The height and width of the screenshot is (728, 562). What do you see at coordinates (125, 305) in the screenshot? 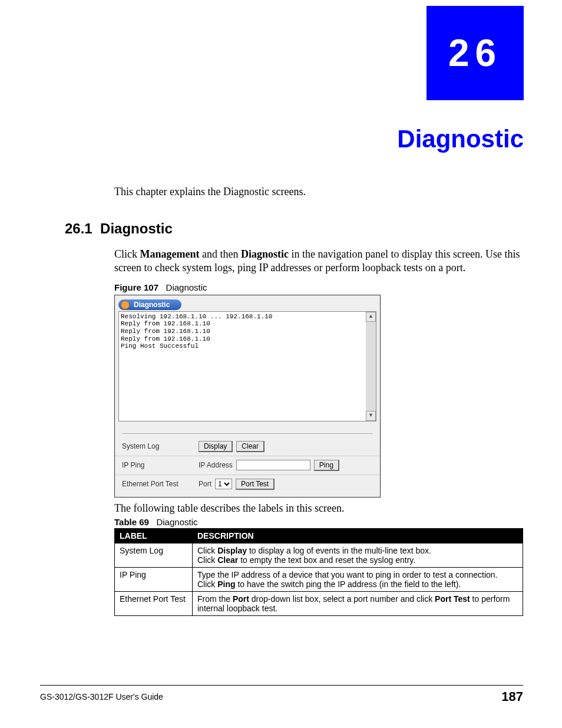
I see `tab-dot-icon` at bounding box center [125, 305].